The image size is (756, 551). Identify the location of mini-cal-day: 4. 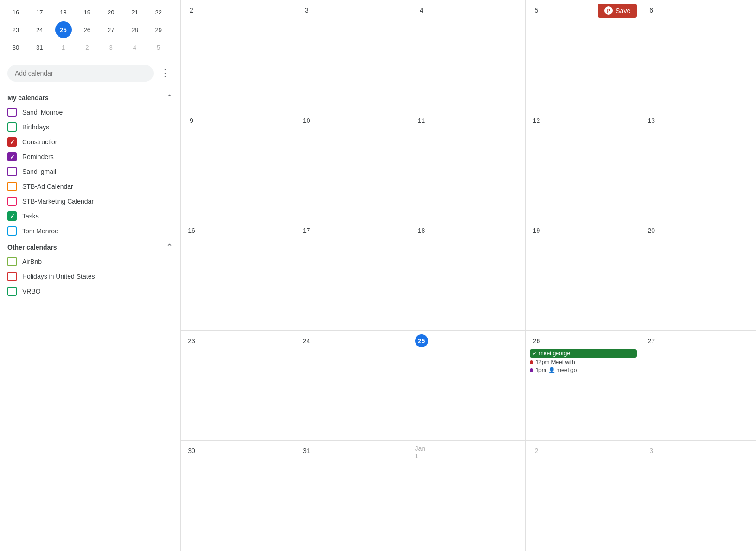
(135, 47).